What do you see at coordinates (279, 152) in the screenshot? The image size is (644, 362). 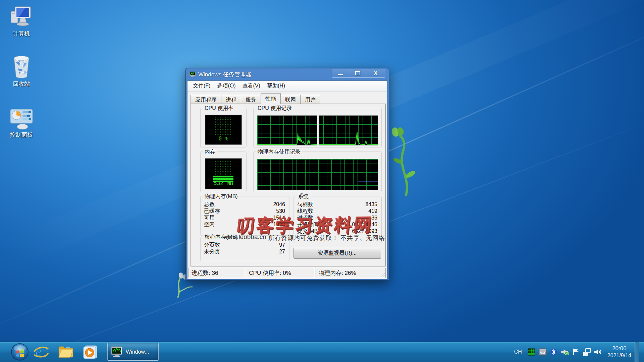 I see `memory-history-group-label: 物理内存使用记录` at bounding box center [279, 152].